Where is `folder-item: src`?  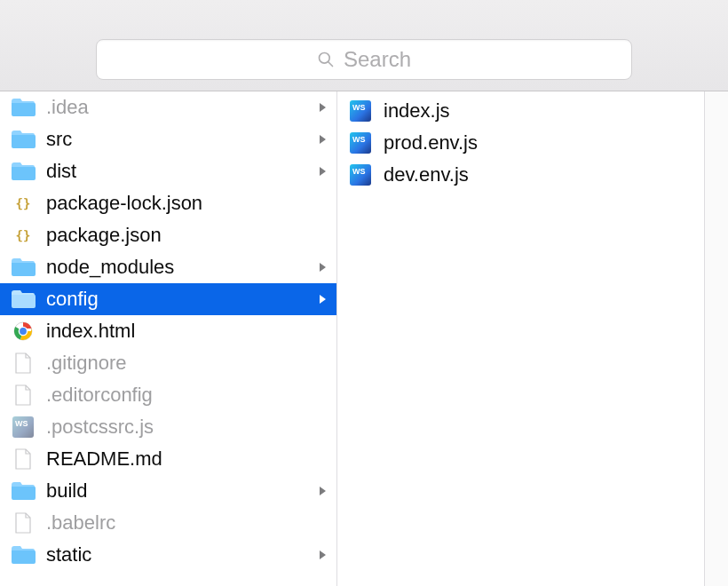
folder-item: src is located at coordinates (169, 139).